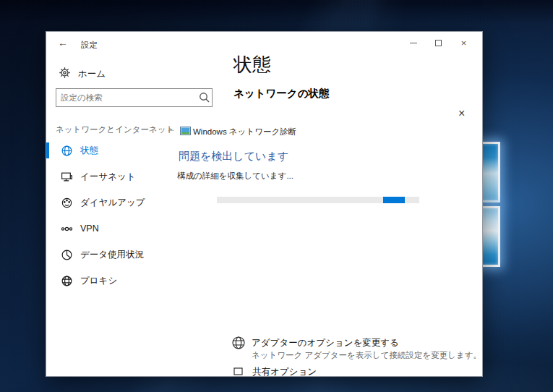 Image resolution: width=553 pixels, height=392 pixels. I want to click on sharing-options-icon, so click(239, 372).